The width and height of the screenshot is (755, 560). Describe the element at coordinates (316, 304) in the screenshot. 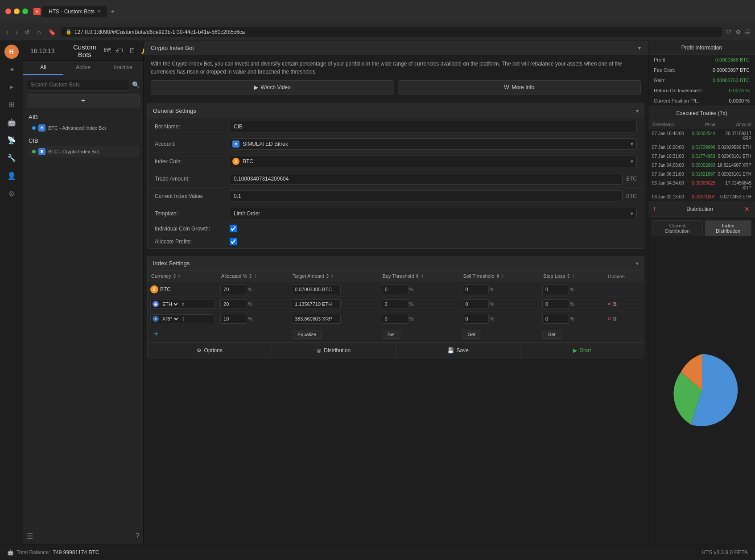

I see `eth-target-input` at that location.